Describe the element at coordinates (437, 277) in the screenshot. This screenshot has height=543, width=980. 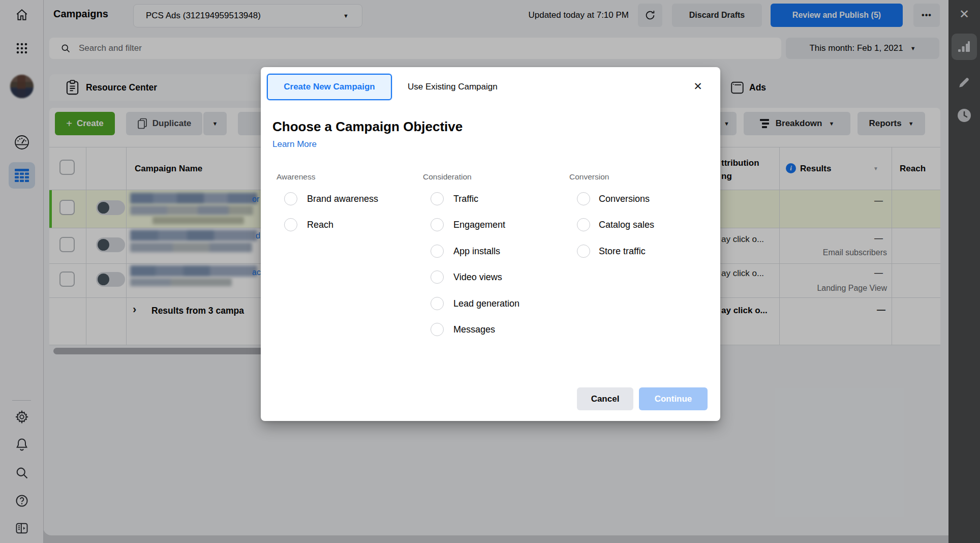
I see `radio-video-views` at that location.